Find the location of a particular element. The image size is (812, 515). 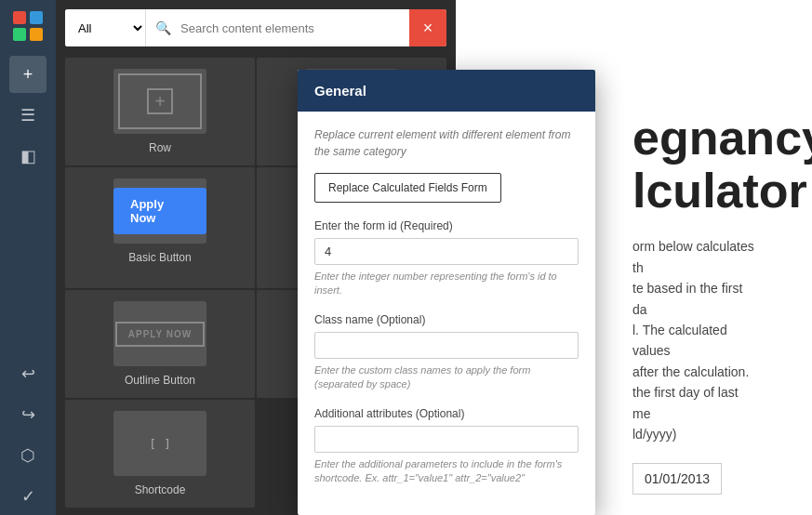

modal-title: General is located at coordinates (340, 91).